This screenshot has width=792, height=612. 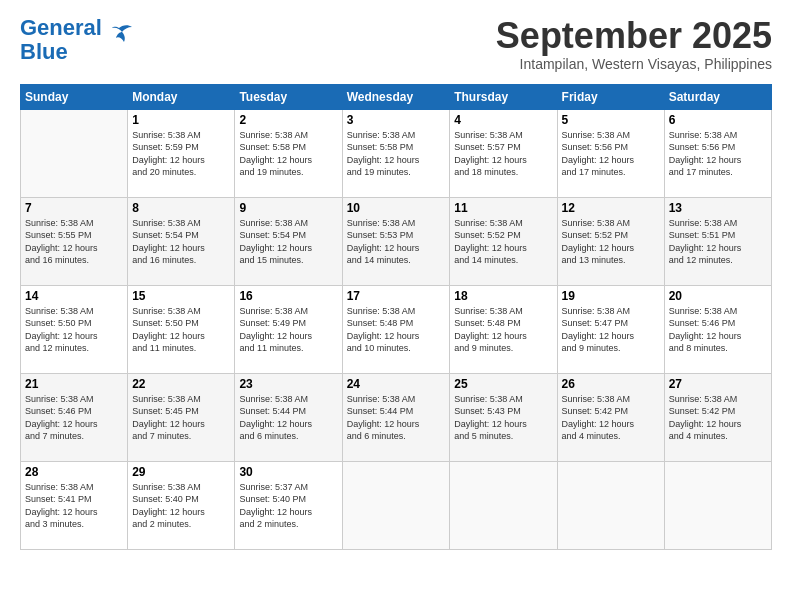 What do you see at coordinates (288, 120) in the screenshot?
I see `day-number: 2` at bounding box center [288, 120].